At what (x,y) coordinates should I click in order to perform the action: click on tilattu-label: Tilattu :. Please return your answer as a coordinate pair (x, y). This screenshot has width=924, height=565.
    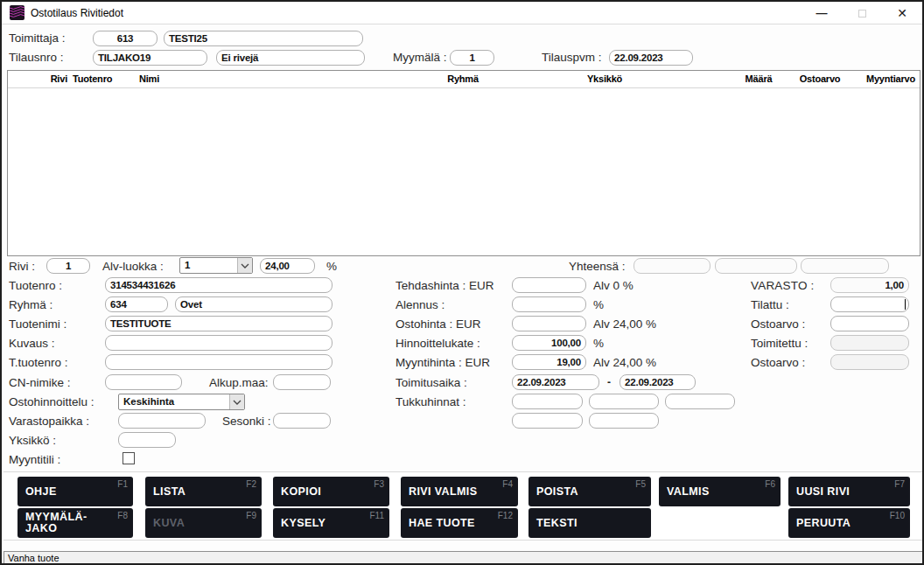
    Looking at the image, I should click on (770, 304).